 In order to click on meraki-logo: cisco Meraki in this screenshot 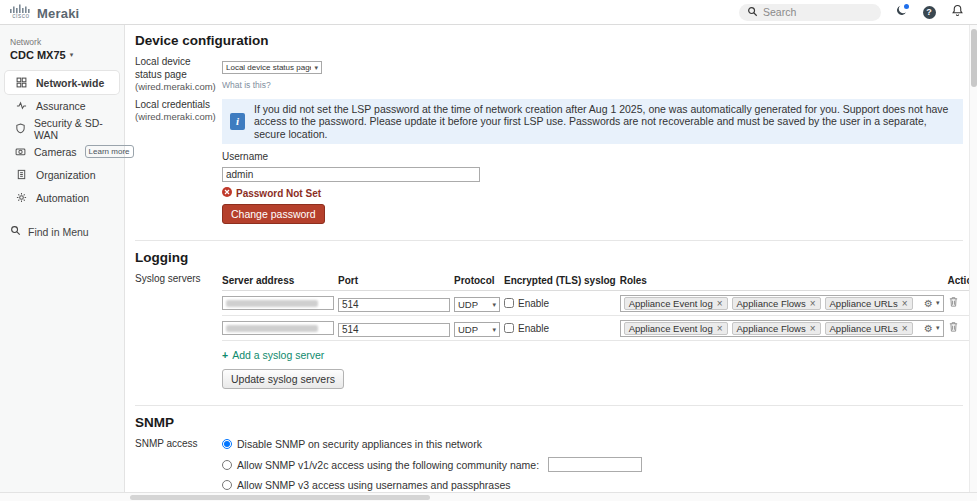, I will do `click(44, 12)`.